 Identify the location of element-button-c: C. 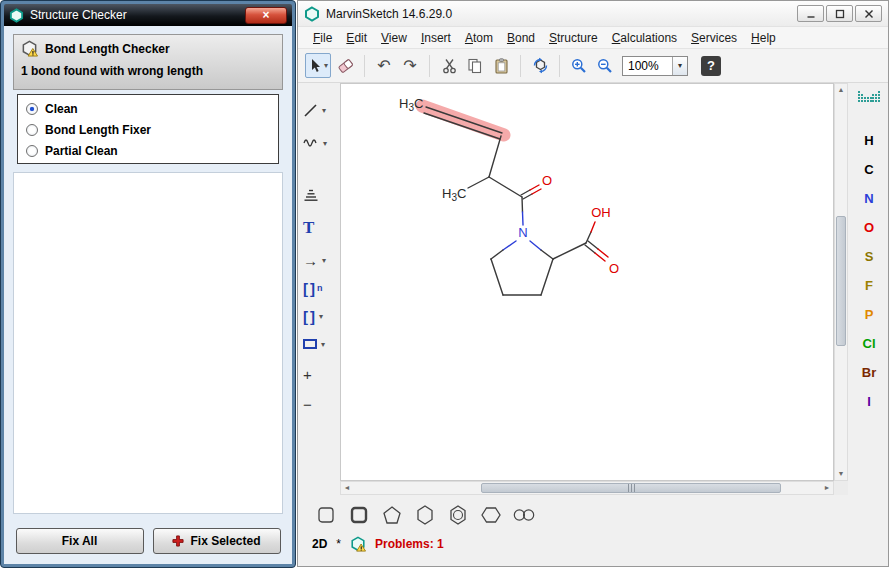
(868, 170).